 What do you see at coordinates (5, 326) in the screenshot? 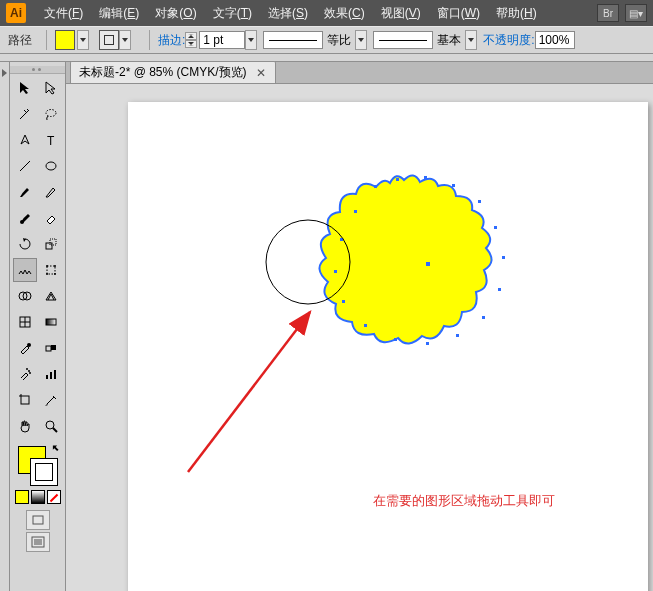
I see `panel-gutter` at bounding box center [5, 326].